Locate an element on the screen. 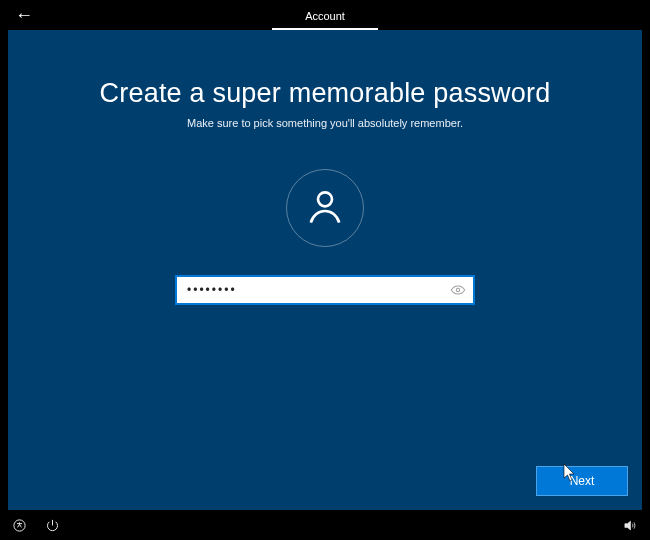 Image resolution: width=650 pixels, height=540 pixels. user-icon is located at coordinates (325, 208).